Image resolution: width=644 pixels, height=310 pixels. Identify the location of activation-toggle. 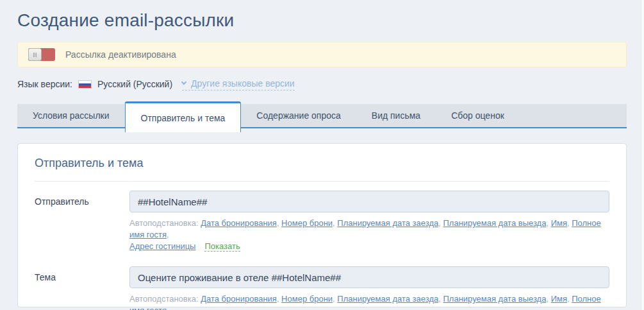
(42, 55).